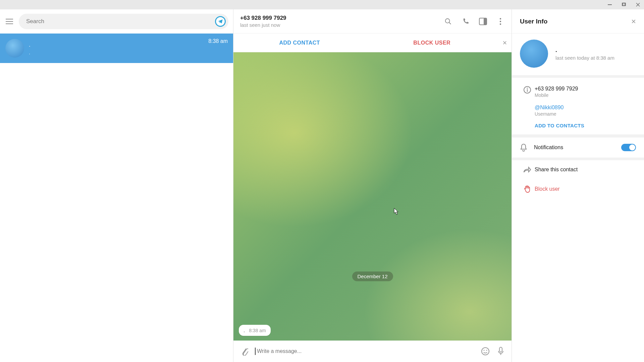  Describe the element at coordinates (585, 89) in the screenshot. I see `phone-value: +63 928 999 7929` at that location.